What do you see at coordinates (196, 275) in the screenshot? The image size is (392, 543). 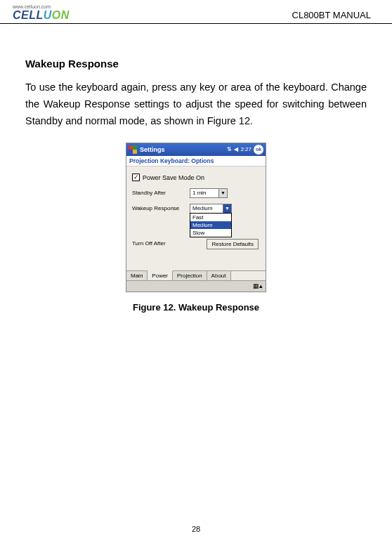 I see `tab-bar: Main Power Projection About` at bounding box center [196, 275].